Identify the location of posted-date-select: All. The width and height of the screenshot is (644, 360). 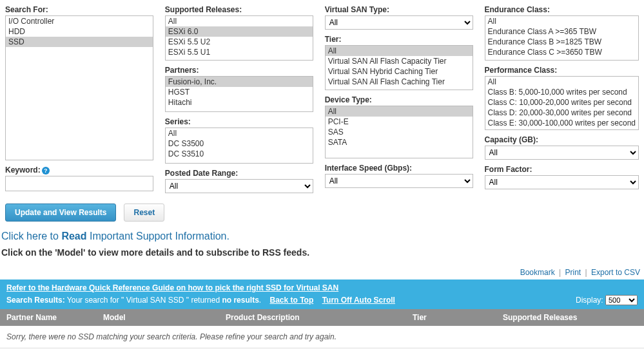
(239, 186).